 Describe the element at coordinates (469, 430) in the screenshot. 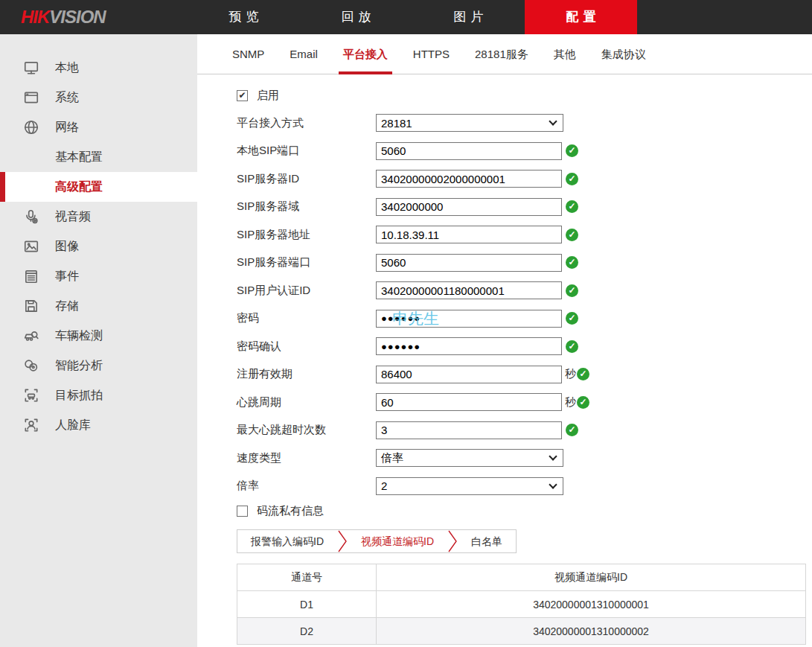

I see `max-heartbeat-timeout-input` at that location.